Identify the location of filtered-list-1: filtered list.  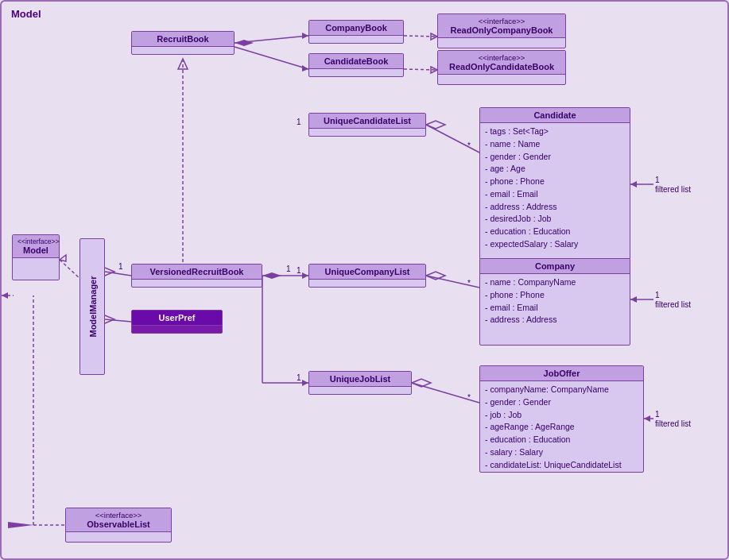
(673, 189).